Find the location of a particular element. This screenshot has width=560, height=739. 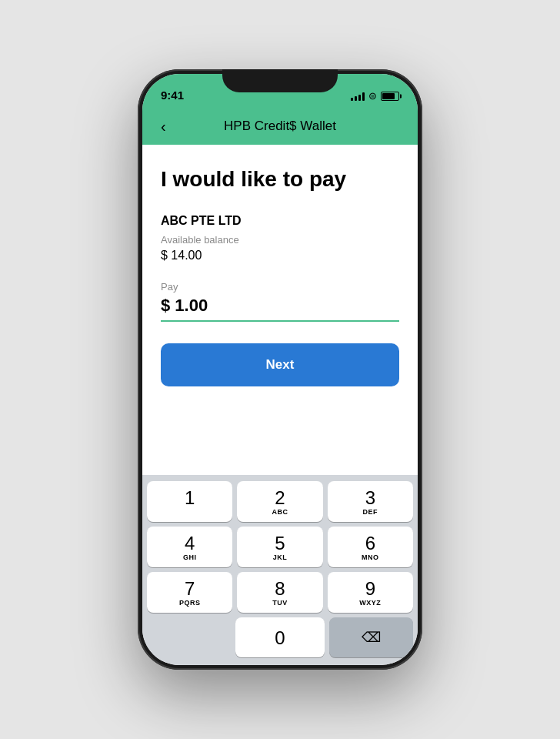

pay-amount: $ 1.00 is located at coordinates (280, 306).